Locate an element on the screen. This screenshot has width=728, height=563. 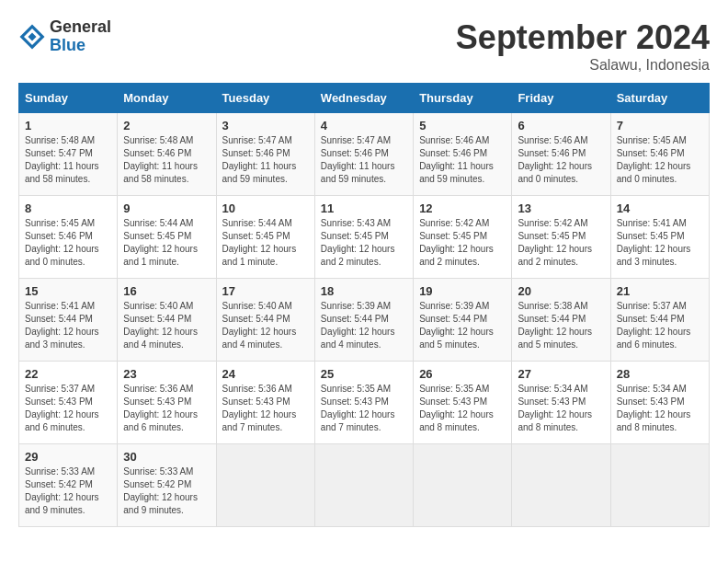
weekday-header-tuesday: Tuesday is located at coordinates (265, 98).